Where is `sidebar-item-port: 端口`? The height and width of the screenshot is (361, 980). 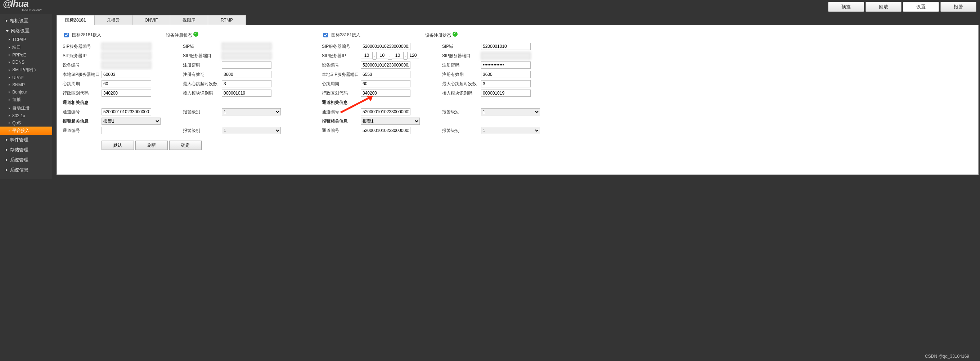
sidebar-item-port: 端口 is located at coordinates (26, 47).